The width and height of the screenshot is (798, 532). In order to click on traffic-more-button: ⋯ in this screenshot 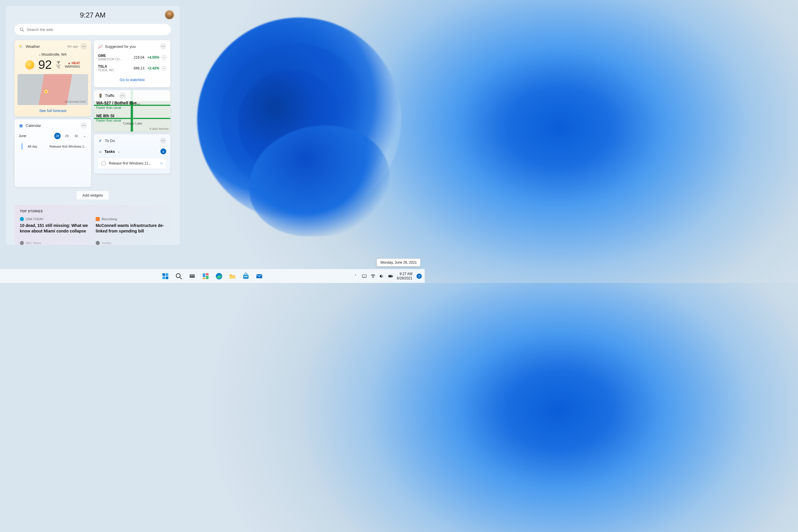, I will do `click(123, 96)`.